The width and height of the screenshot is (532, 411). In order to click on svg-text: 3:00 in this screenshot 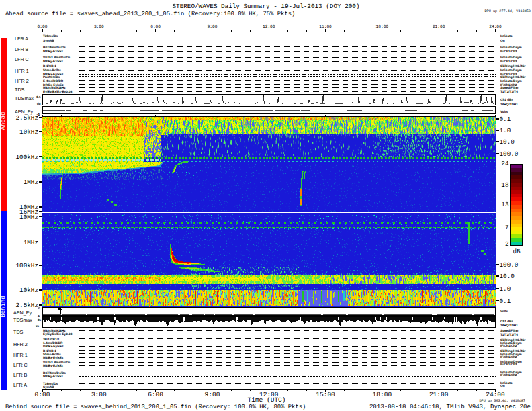, I will do `click(99, 395)`.